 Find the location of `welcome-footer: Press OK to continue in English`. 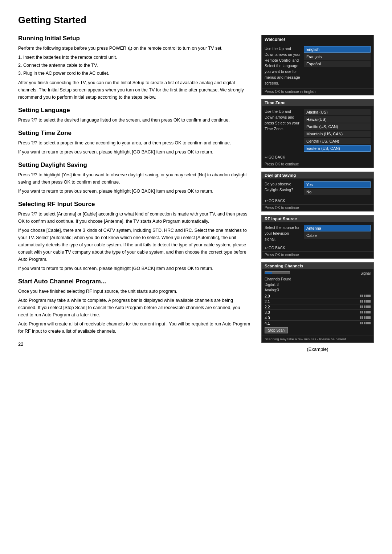

welcome-footer: Press OK to continue in English is located at coordinates (318, 91).